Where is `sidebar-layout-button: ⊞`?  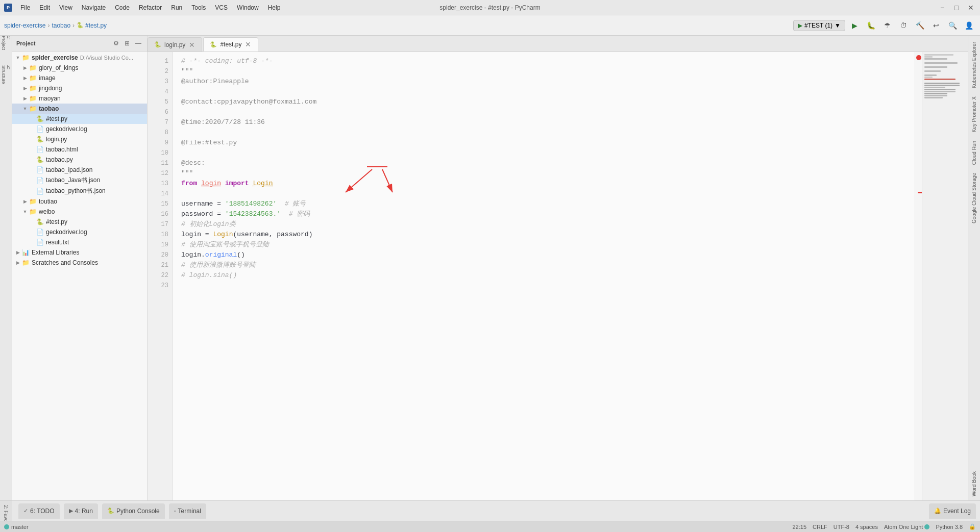
sidebar-layout-button: ⊞ is located at coordinates (127, 43).